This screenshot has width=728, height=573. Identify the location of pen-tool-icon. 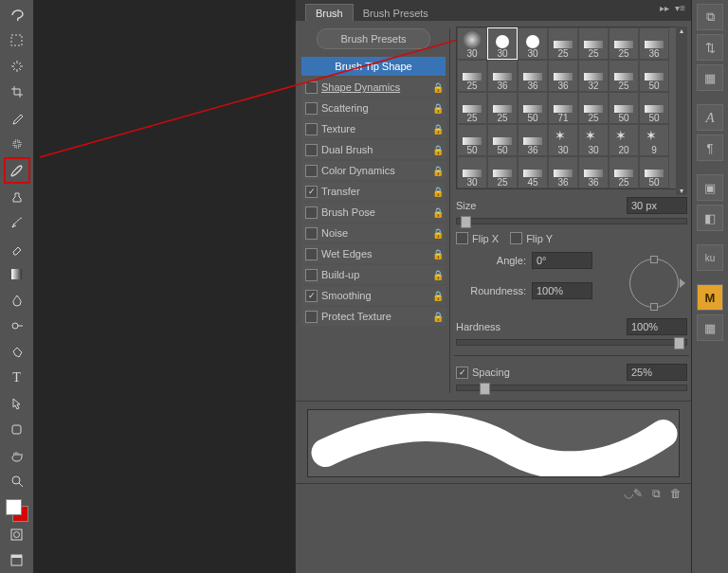
(17, 352).